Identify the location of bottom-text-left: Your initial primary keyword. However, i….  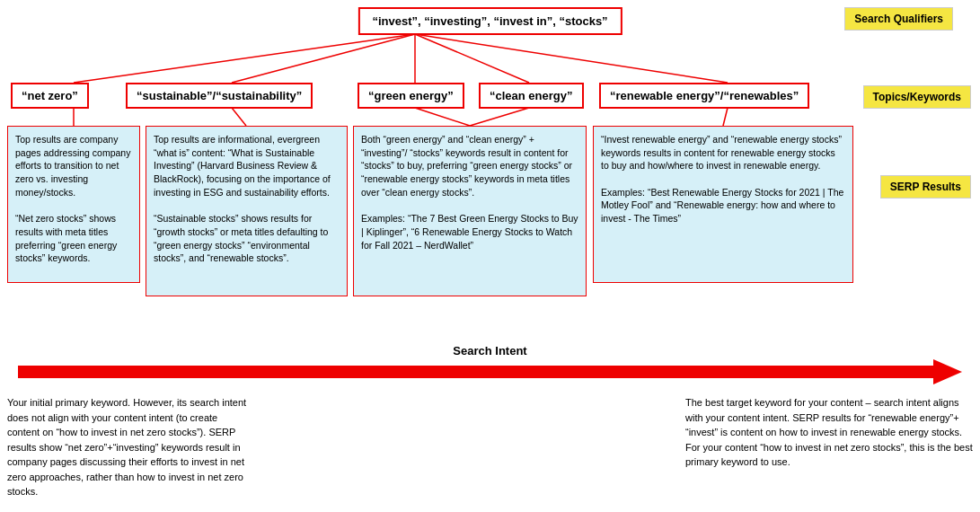
(128, 447).